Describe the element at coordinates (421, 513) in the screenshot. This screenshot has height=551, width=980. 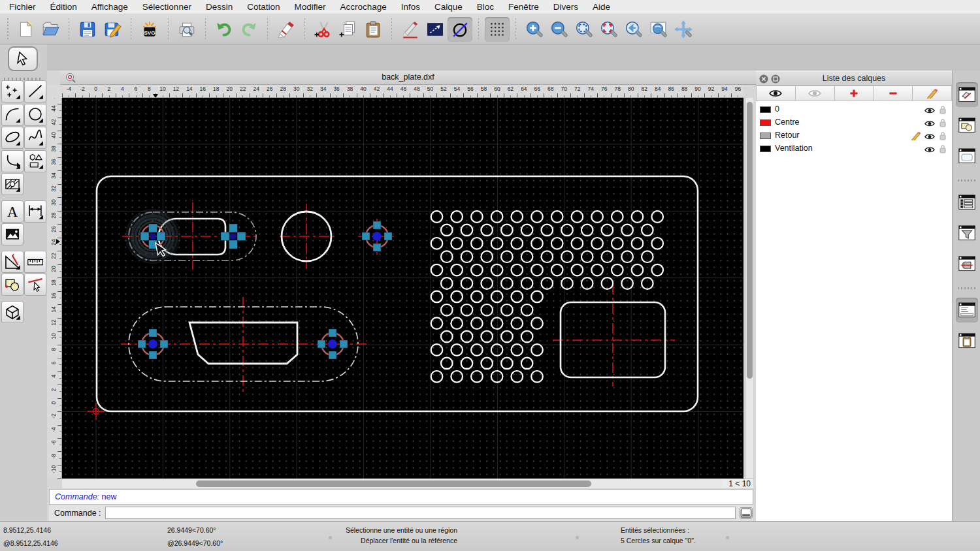
I see `command-input` at that location.